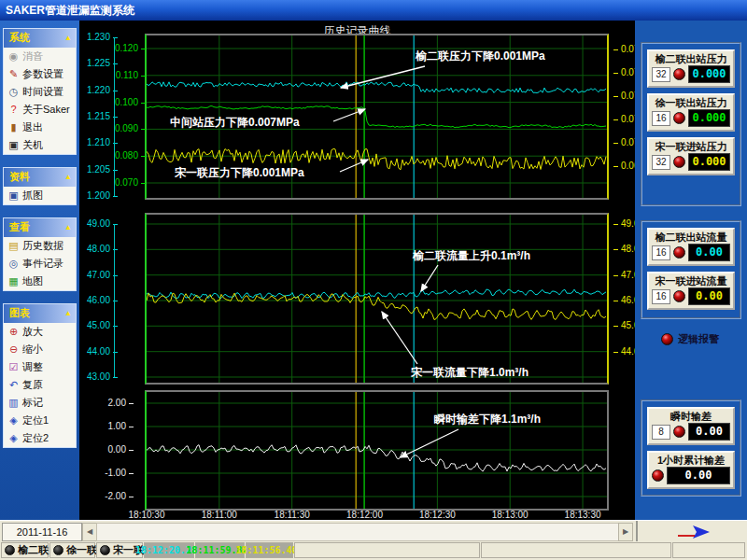 The height and width of the screenshot is (560, 747). I want to click on gauge-宋一联进站压力: 宋一联进站压力320.000, so click(691, 157).